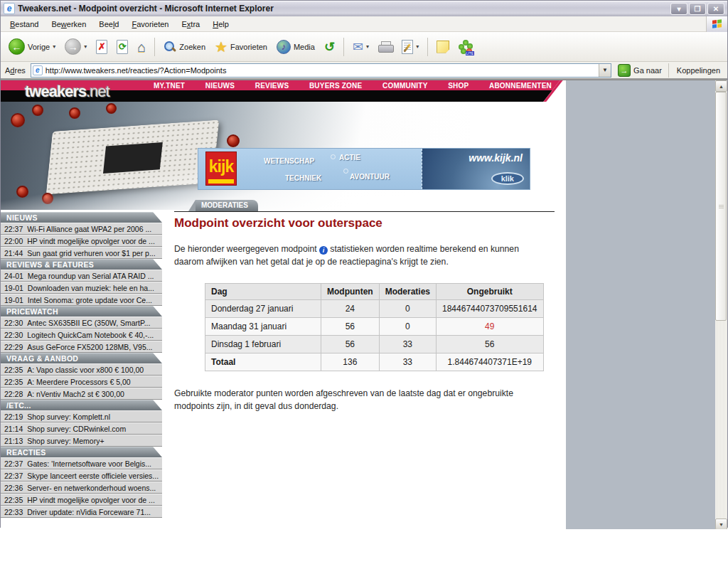 This screenshot has width=728, height=569. Describe the element at coordinates (624, 70) in the screenshot. I see `go-arrow-icon: →` at that location.